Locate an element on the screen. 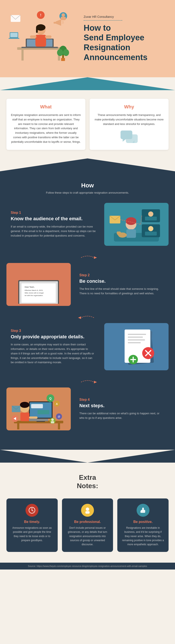 This screenshot has width=175, height=644. what-card: What Employee resignation announcements … is located at coordinates (46, 124).